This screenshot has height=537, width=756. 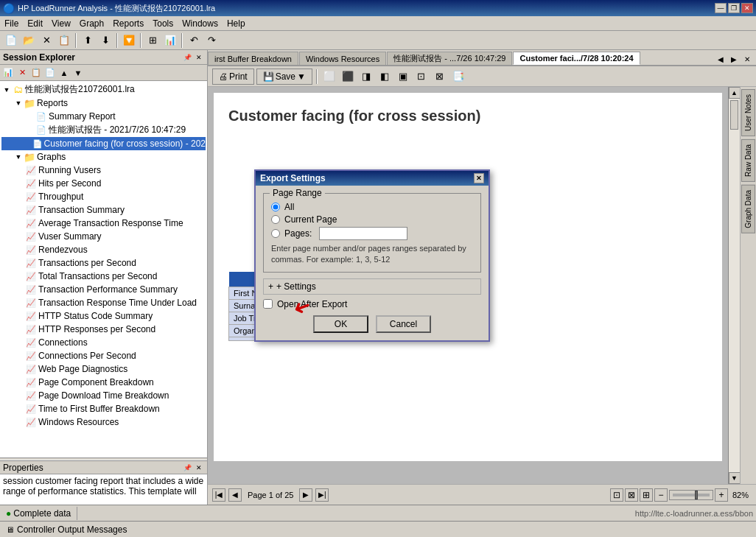 I want to click on radio-all, so click(x=276, y=207).